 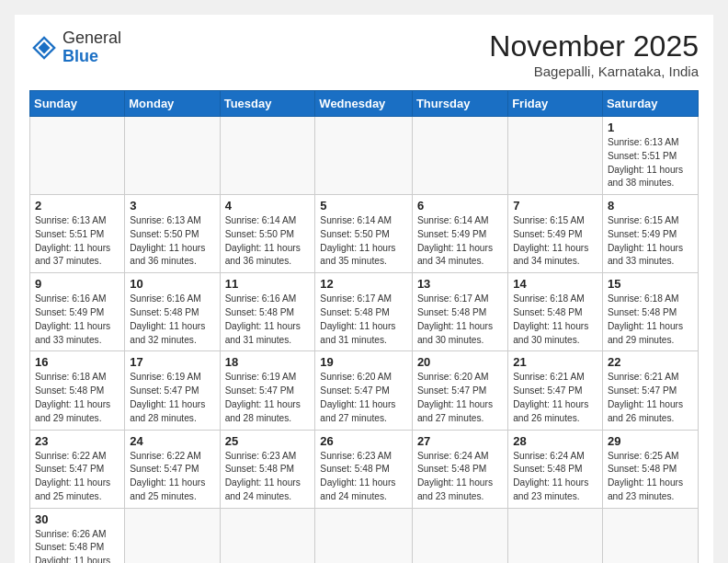 I want to click on logo: General Blue, so click(x=75, y=48).